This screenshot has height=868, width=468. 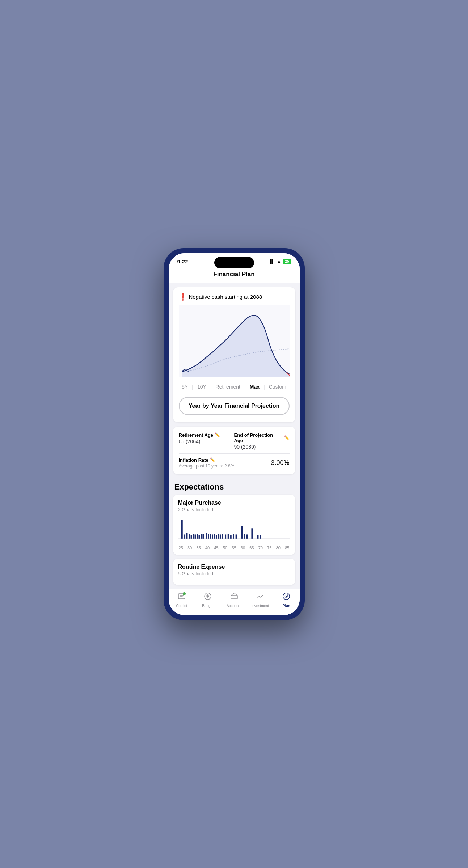 I want to click on major-purchase-sub: 2 Goals Included, so click(x=234, y=509).